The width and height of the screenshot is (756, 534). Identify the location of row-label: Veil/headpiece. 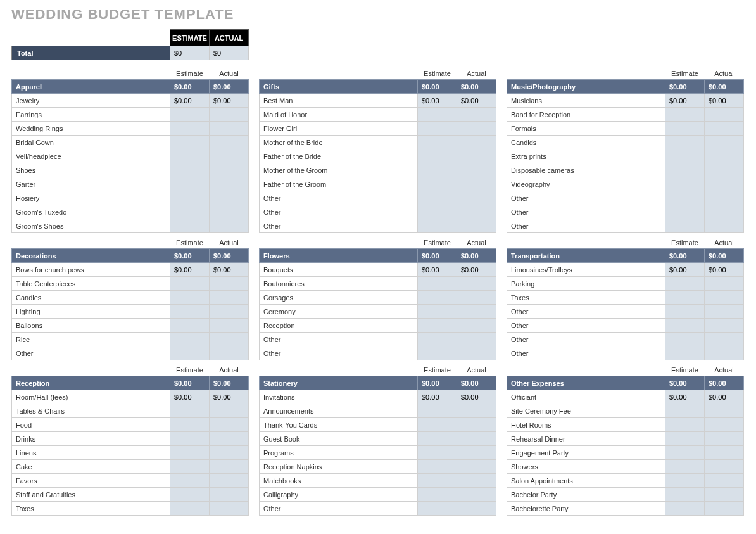
(91, 156).